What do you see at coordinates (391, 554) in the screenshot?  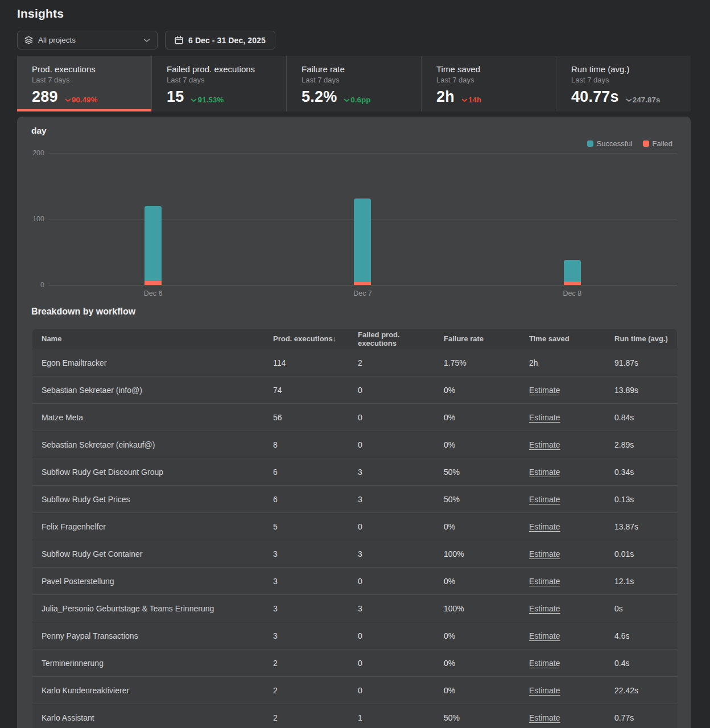 I see `failed-prod-executions-cell: 3` at bounding box center [391, 554].